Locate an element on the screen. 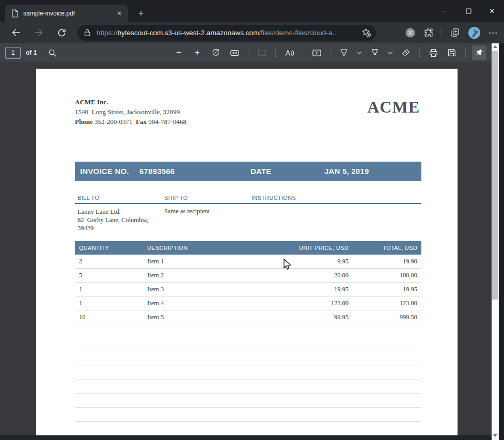 The image size is (504, 440). pdf-tool-group: − + is located at coordinates (329, 53).